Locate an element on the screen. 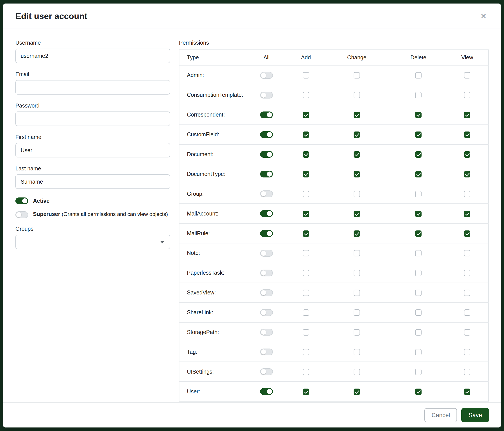  perm-mailaccount-all-toggle is located at coordinates (267, 214).